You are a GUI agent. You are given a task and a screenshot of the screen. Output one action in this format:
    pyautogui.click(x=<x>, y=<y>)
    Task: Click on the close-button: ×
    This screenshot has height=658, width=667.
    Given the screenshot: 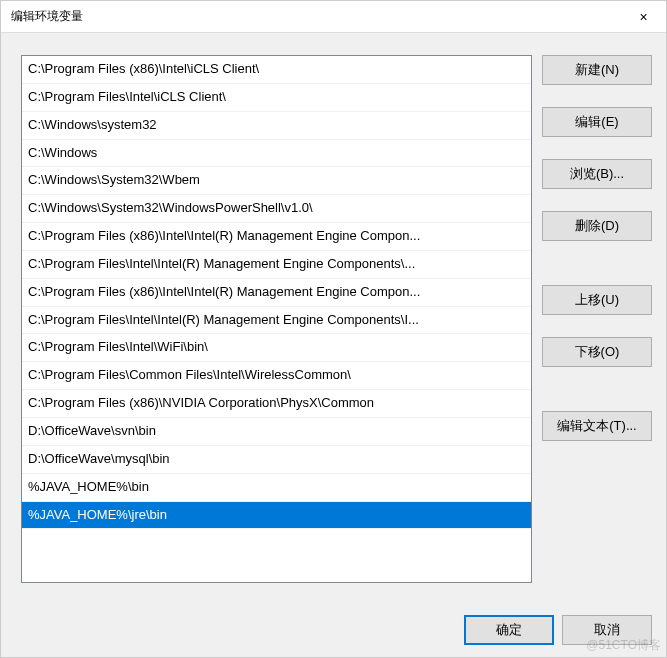 What is the action you would take?
    pyautogui.click(x=644, y=17)
    